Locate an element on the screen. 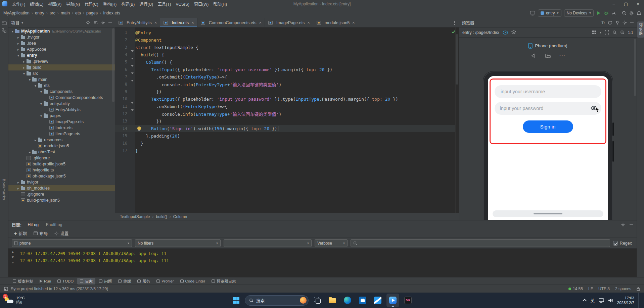  menu-item: 文件(F) is located at coordinates (19, 4).